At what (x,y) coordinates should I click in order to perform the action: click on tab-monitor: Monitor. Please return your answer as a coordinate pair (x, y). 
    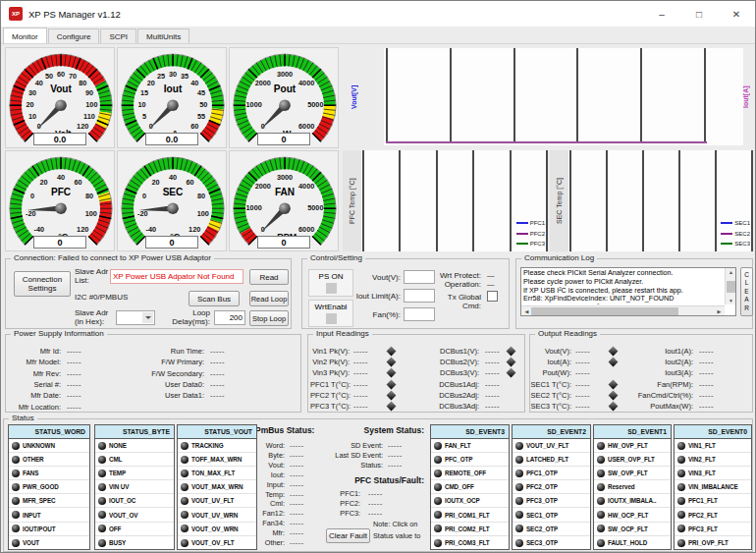
    Looking at the image, I should click on (26, 35).